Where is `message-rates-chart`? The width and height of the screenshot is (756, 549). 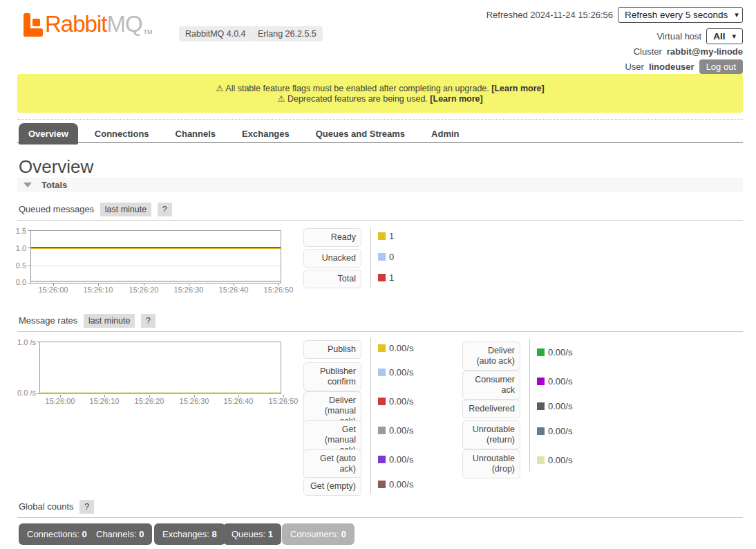
message-rates-chart is located at coordinates (160, 368).